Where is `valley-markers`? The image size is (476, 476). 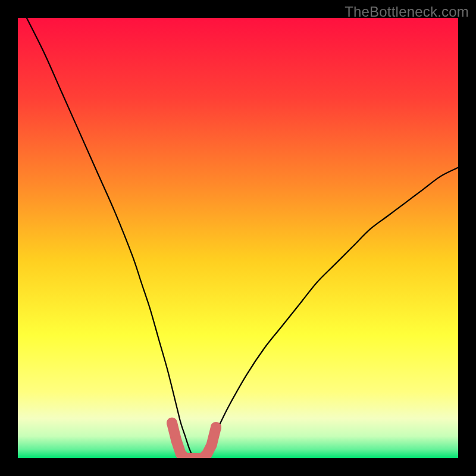
valley-markers is located at coordinates (194, 438).